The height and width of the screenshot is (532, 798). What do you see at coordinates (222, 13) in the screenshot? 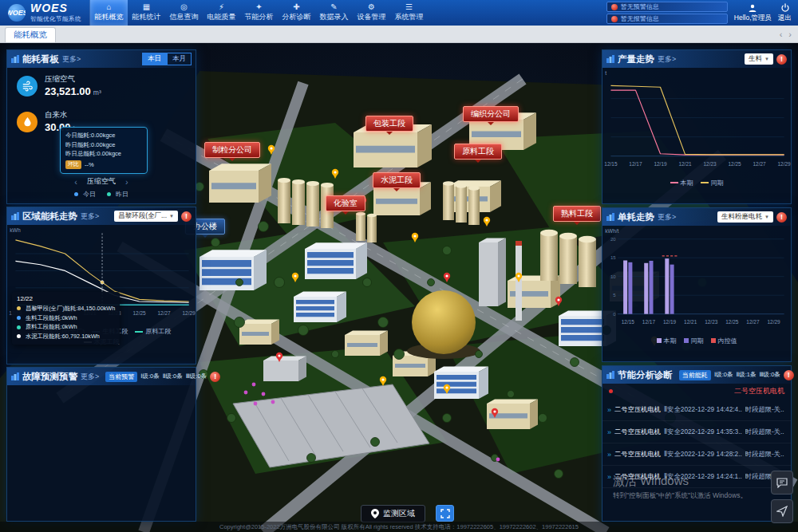
I see `nav-item-power-quality: ⚡电能质量` at bounding box center [222, 13].